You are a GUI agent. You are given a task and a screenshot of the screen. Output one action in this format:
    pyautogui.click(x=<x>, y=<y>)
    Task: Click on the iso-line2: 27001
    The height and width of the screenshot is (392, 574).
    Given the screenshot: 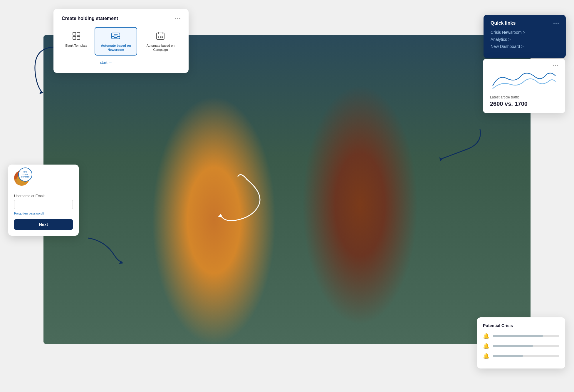 What is the action you would take?
    pyautogui.click(x=25, y=175)
    